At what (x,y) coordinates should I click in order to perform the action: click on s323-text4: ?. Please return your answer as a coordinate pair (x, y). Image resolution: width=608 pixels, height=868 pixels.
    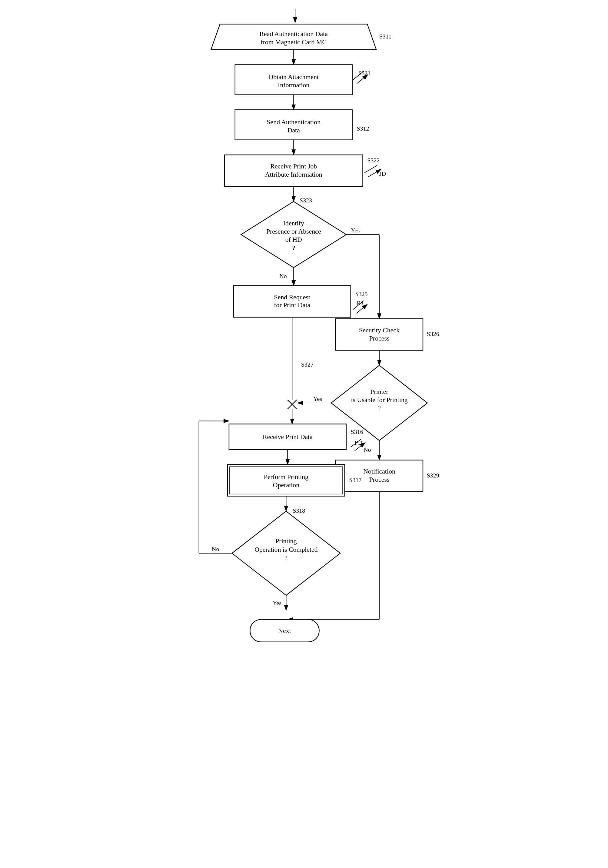
    Looking at the image, I should click on (293, 248).